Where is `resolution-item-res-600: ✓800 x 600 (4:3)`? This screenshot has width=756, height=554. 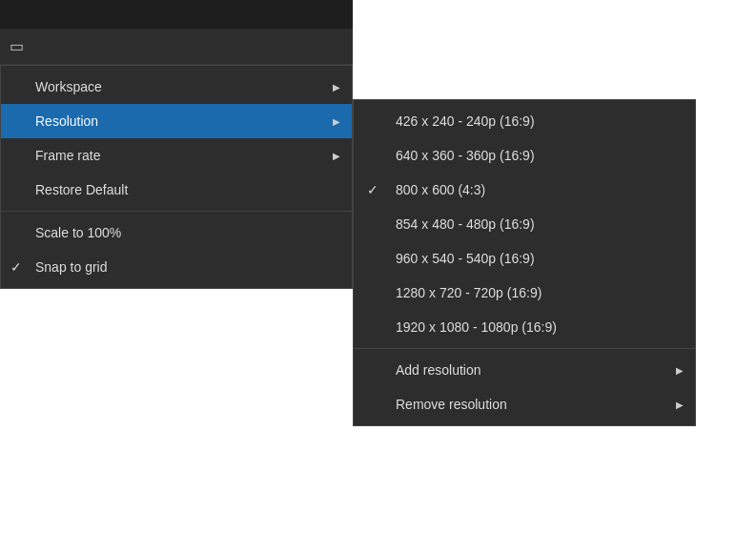 resolution-item-res-600: ✓800 x 600 (4:3) is located at coordinates (524, 190).